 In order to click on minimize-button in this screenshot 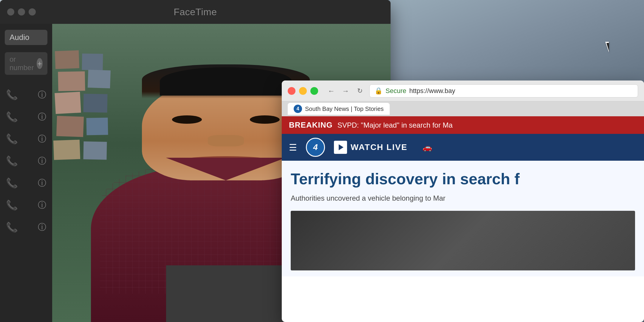, I will do `click(21, 12)`.